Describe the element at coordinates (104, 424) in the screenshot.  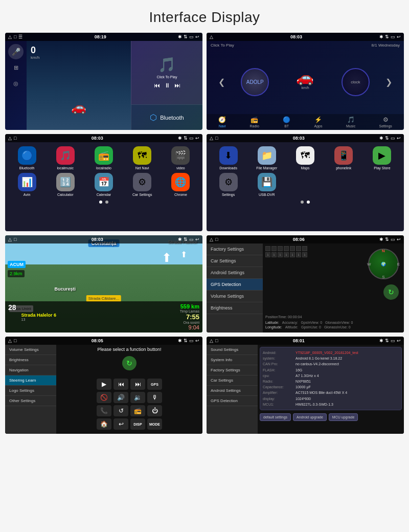
I see `ctrl-home: 🏠` at that location.